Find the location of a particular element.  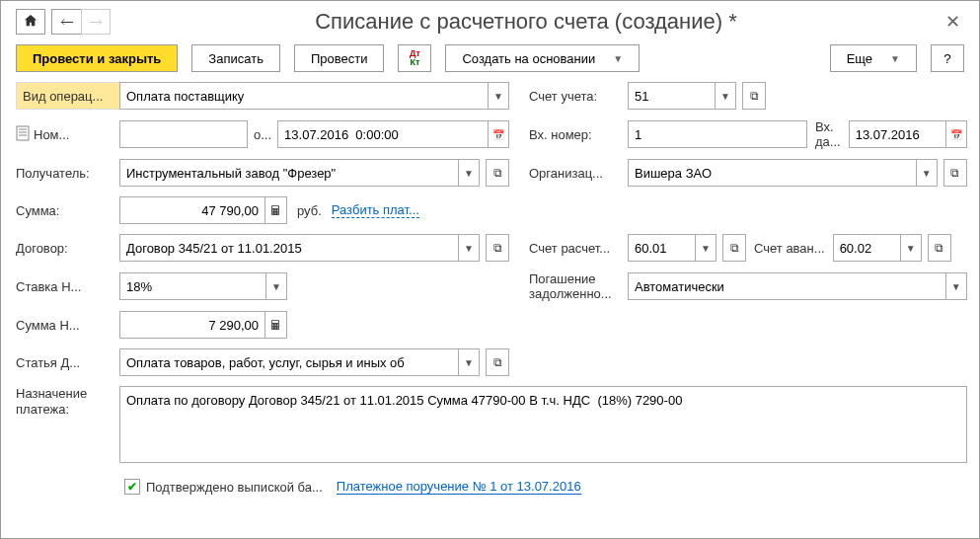

window-title: Списание с расчетного счета (создание) * is located at coordinates (526, 22).